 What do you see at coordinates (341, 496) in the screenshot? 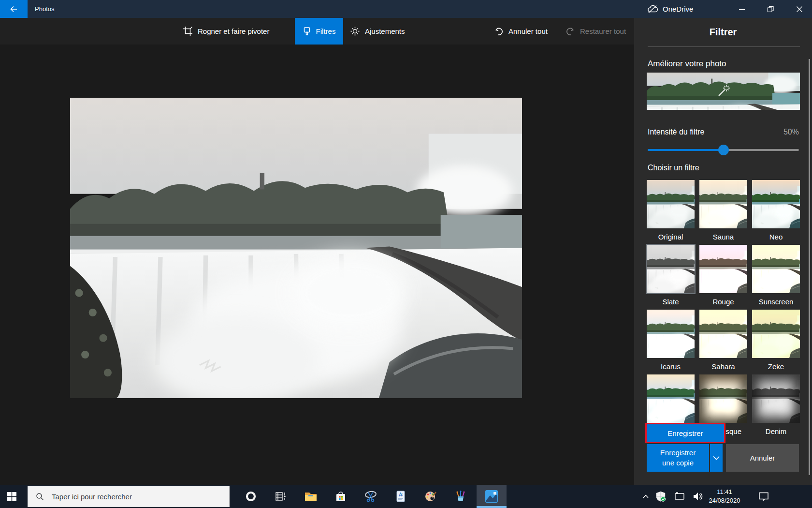
I see `microsoft-store-button` at bounding box center [341, 496].